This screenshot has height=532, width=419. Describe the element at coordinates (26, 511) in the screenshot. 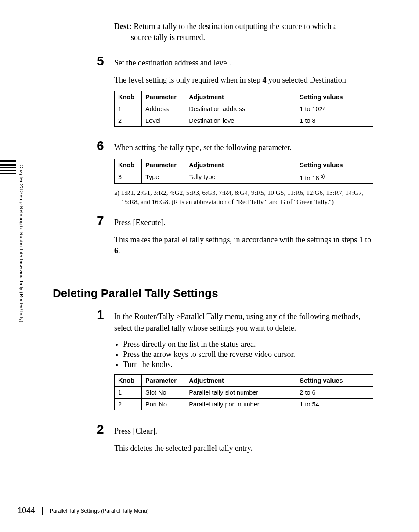

I see `page-number: 1044` at that location.